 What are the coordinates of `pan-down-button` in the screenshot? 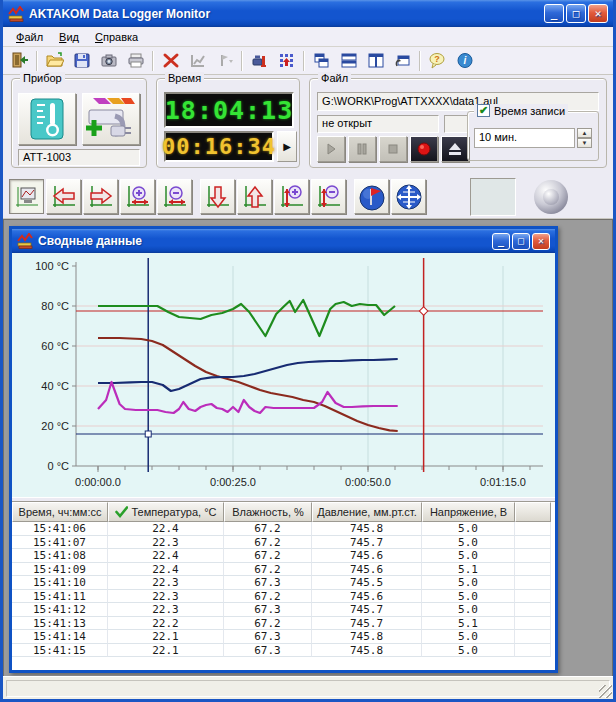 It's located at (218, 196).